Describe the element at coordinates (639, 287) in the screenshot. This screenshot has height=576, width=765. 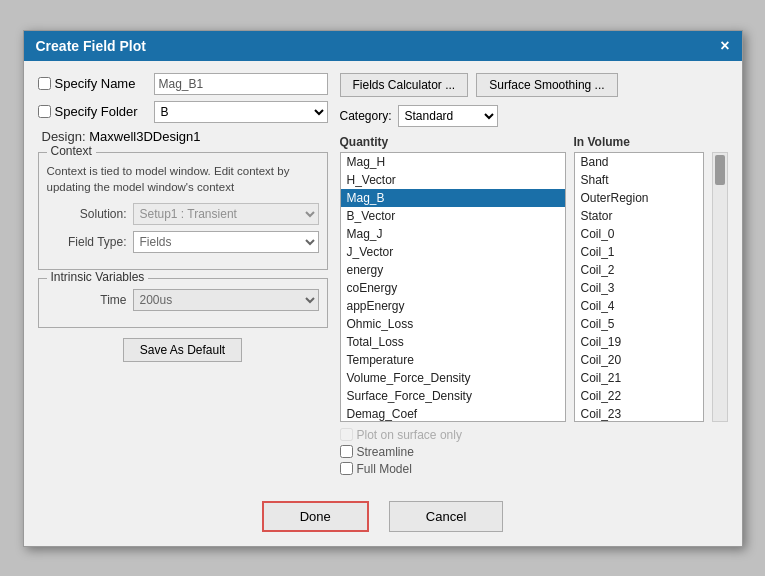
I see `volume-list: BandShaftOuterRegionStatorCoil_0Coil_1Co…` at that location.